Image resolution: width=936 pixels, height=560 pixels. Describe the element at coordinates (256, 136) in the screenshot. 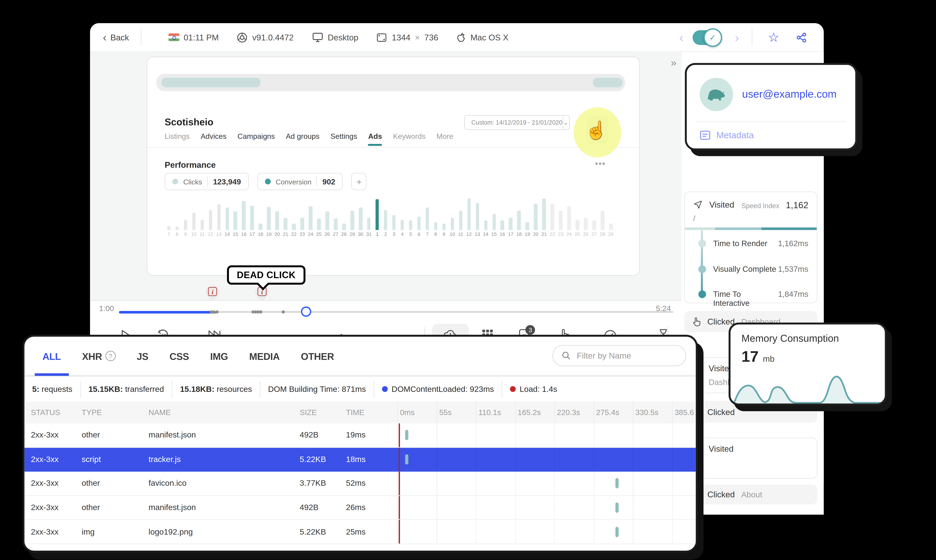

I see `site-tab-campaigns: Campaigns` at that location.